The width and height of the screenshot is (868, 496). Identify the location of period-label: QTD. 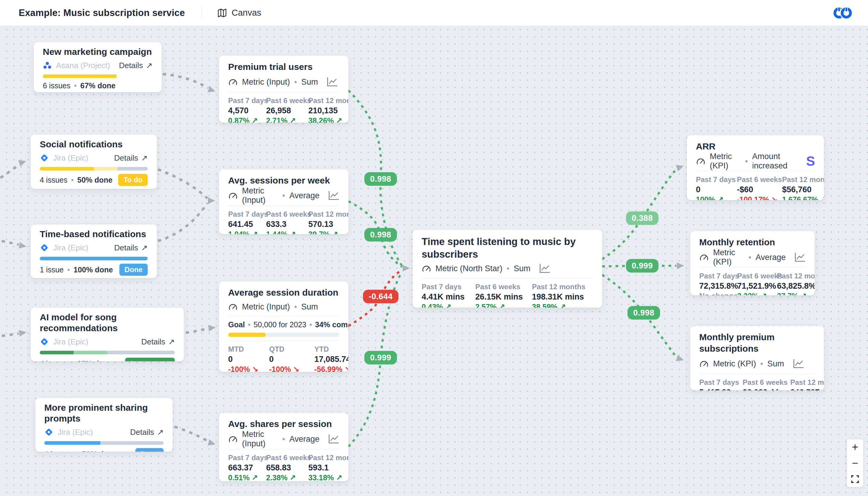
(290, 350).